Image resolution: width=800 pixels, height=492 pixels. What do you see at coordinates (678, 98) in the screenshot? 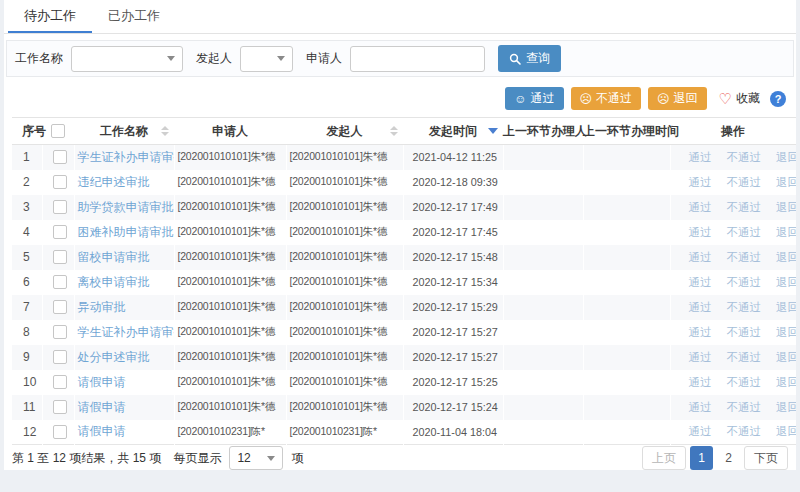
I see `bulk-return-button: ☹ 退回` at bounding box center [678, 98].